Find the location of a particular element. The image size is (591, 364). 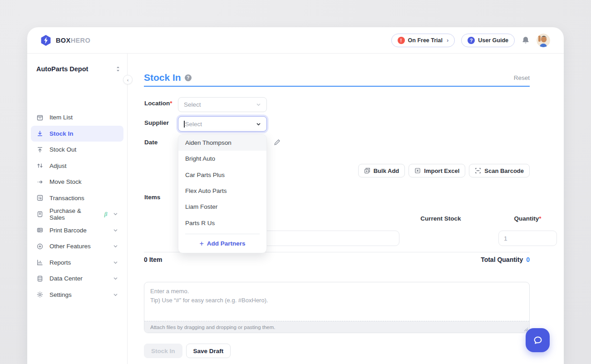

items-section-label: Items is located at coordinates (153, 197).